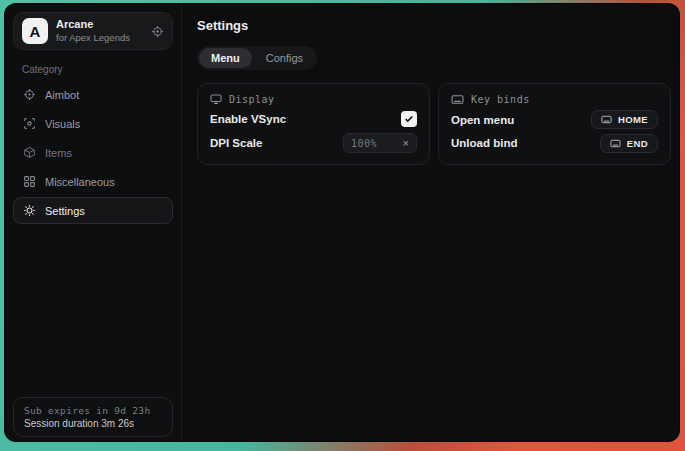  Describe the element at coordinates (65, 211) in the screenshot. I see `sidebar-item-label: Settings` at that location.